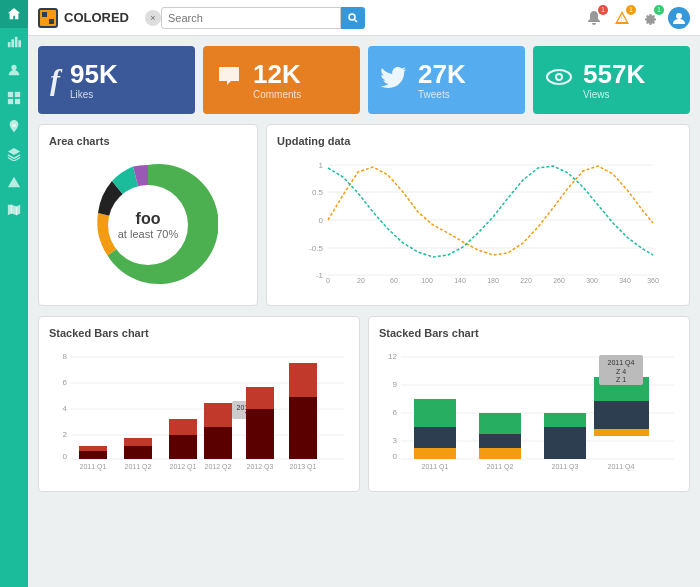 The image size is (700, 587). I want to click on twitter-label: Tweets, so click(442, 94).